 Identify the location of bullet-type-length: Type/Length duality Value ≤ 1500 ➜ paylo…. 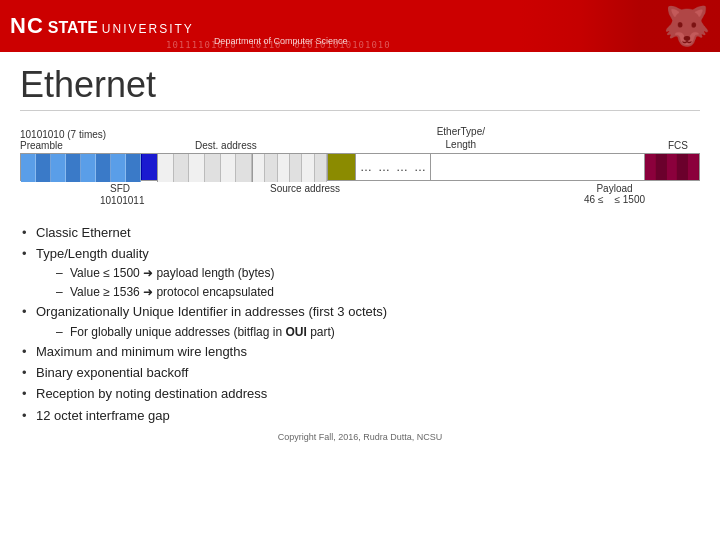
(360, 272).